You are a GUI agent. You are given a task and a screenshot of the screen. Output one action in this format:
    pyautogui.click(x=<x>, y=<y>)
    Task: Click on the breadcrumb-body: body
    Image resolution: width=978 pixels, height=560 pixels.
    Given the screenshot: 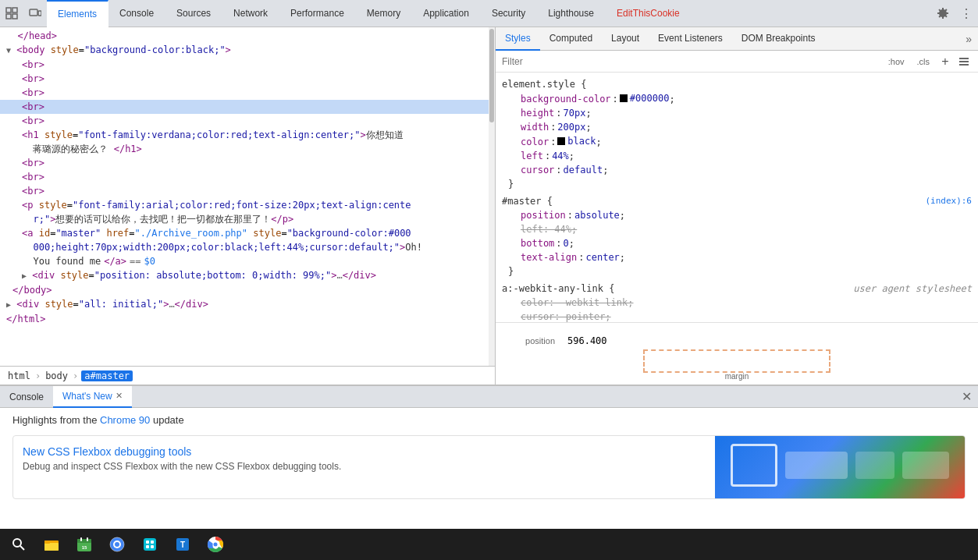 What is the action you would take?
    pyautogui.click(x=56, y=376)
    